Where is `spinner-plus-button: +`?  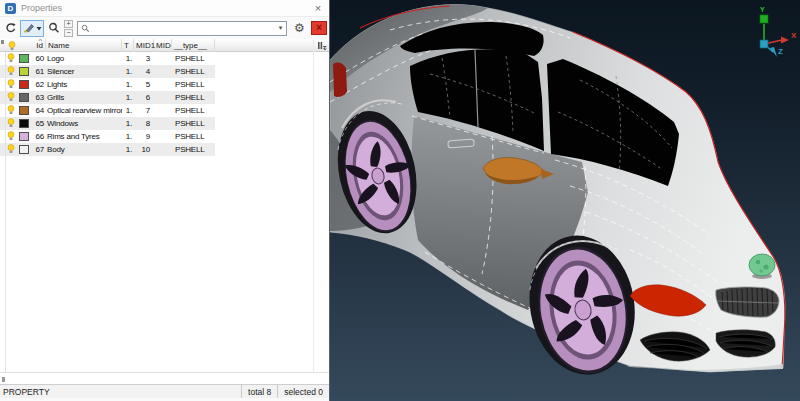
spinner-plus-button: + is located at coordinates (68, 24).